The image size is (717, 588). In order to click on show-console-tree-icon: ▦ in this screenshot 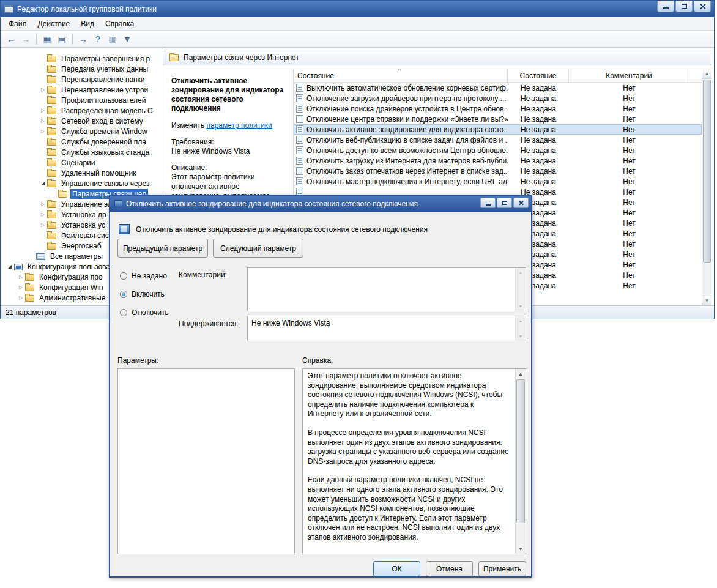, I will do `click(47, 39)`.